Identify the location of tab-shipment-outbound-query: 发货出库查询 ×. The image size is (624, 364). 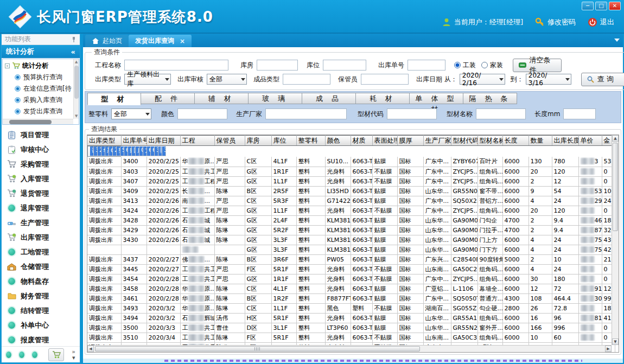
(160, 41).